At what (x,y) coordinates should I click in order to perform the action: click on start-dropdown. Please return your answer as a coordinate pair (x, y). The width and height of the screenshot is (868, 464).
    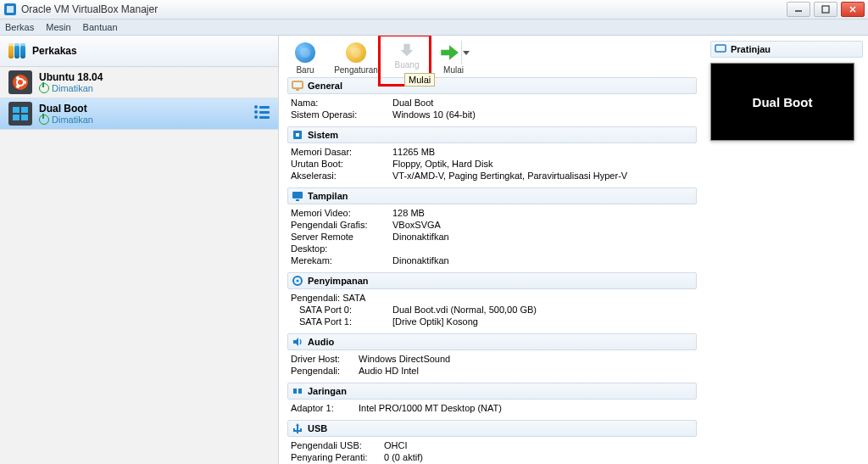
    Looking at the image, I should click on (466, 53).